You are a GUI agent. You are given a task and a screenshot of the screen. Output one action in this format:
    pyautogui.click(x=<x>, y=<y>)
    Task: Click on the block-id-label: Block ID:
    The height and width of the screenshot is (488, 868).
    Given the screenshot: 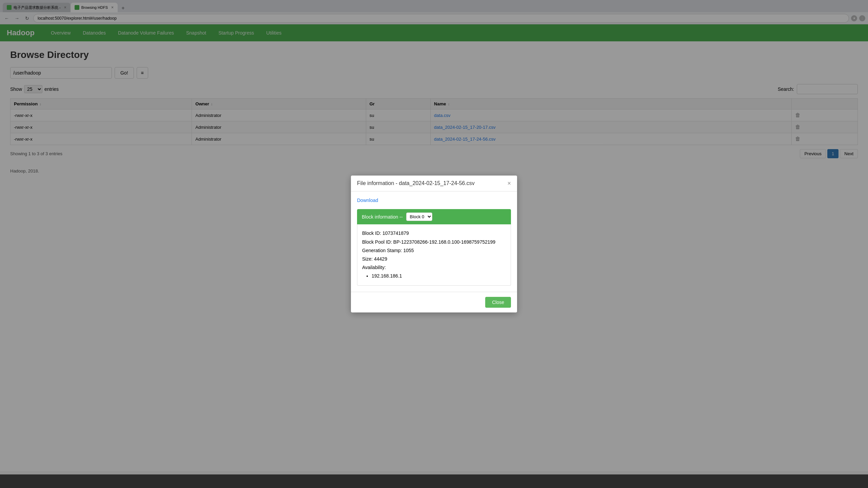 What is the action you would take?
    pyautogui.click(x=372, y=233)
    